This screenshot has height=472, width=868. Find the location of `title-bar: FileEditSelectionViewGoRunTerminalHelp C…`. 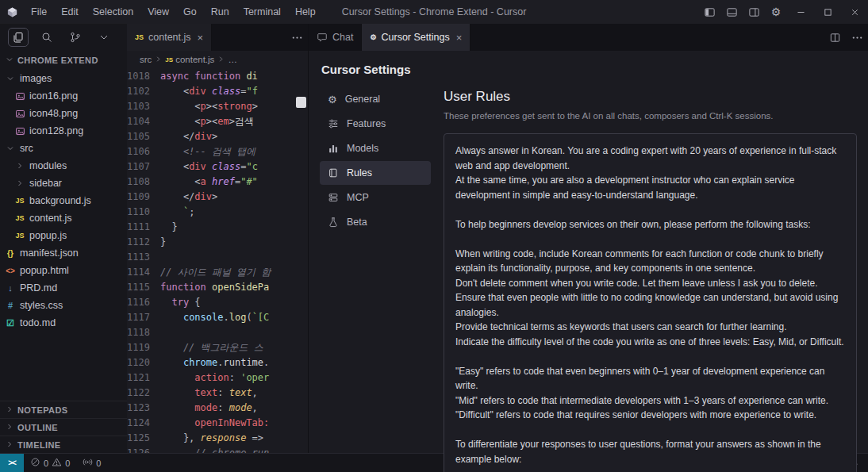

title-bar: FileEditSelectionViewGoRunTerminalHelp C… is located at coordinates (434, 12).